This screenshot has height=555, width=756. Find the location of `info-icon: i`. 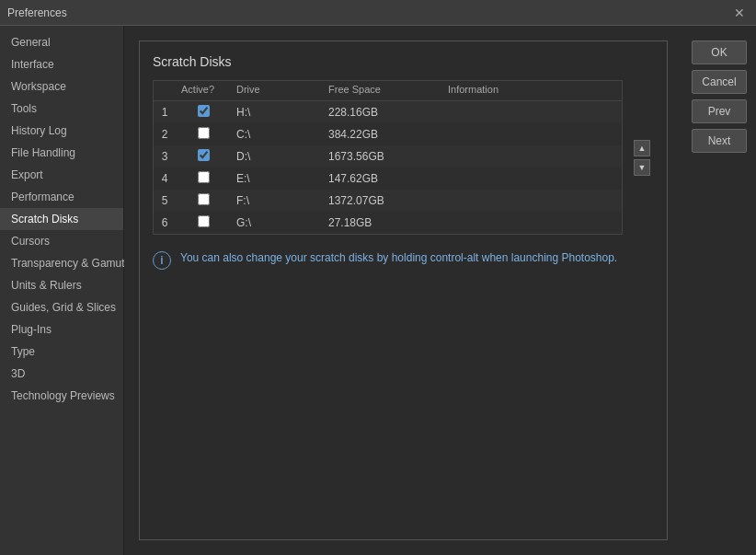

info-icon: i is located at coordinates (162, 260).